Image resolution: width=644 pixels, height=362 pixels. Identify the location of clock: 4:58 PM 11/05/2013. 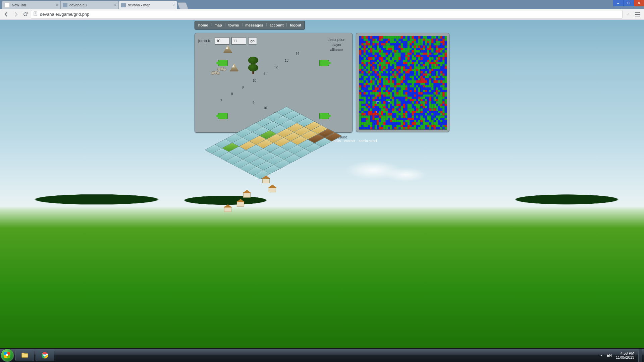
(625, 355).